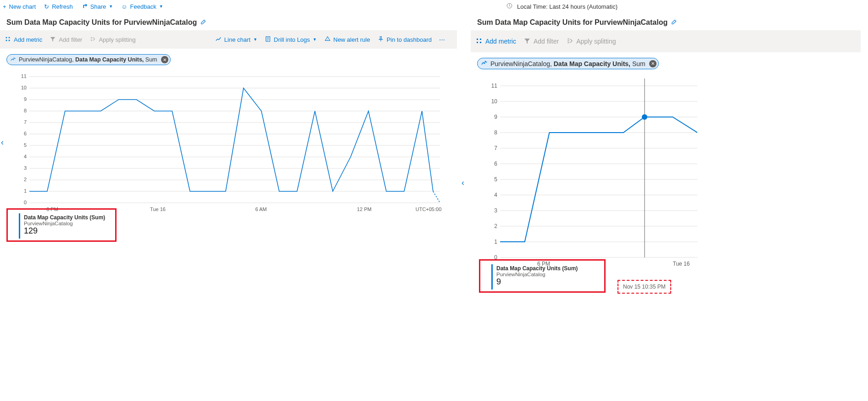 This screenshot has width=868, height=401. Describe the element at coordinates (437, 197) in the screenshot. I see `chart-line-dashed` at that location.